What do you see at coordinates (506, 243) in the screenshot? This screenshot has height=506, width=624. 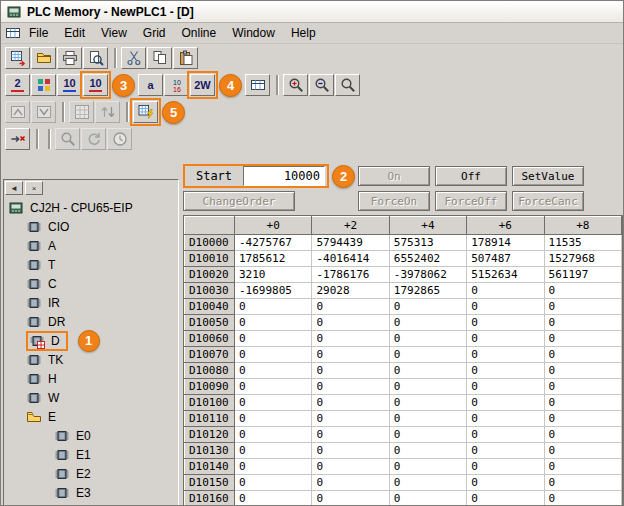 I see `grid-cell: 178914` at bounding box center [506, 243].